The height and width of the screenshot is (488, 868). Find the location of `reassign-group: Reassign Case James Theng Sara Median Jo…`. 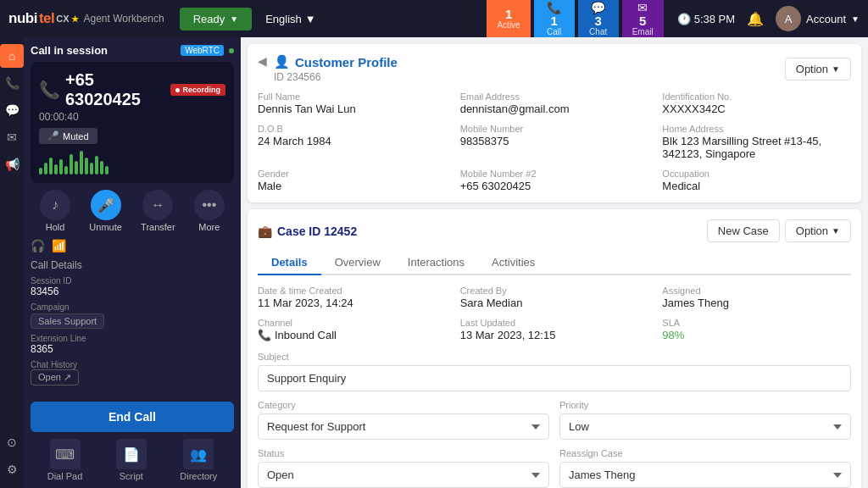

reassign-group: Reassign Case James Theng Sara Median Jo… is located at coordinates (705, 468).